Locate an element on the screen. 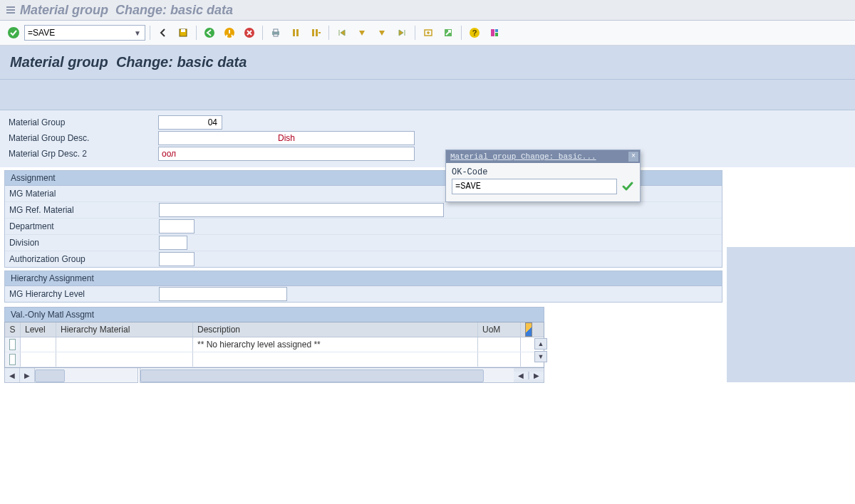 This screenshot has height=504, width=855. window-title: Material group Change: basic data is located at coordinates (127, 10).